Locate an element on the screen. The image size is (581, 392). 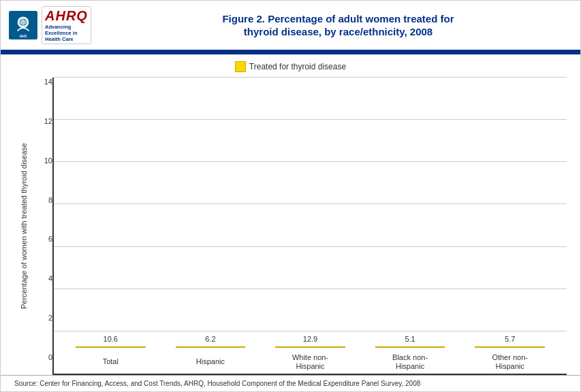
header: HHS AHRQ Advancing Excellence in Health … is located at coordinates (290, 26).